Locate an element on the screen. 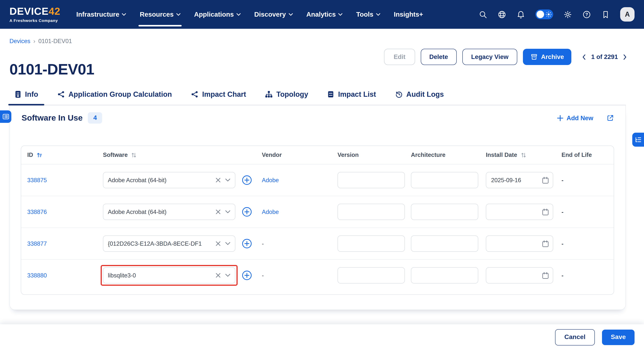  user-avatar: A is located at coordinates (628, 14).